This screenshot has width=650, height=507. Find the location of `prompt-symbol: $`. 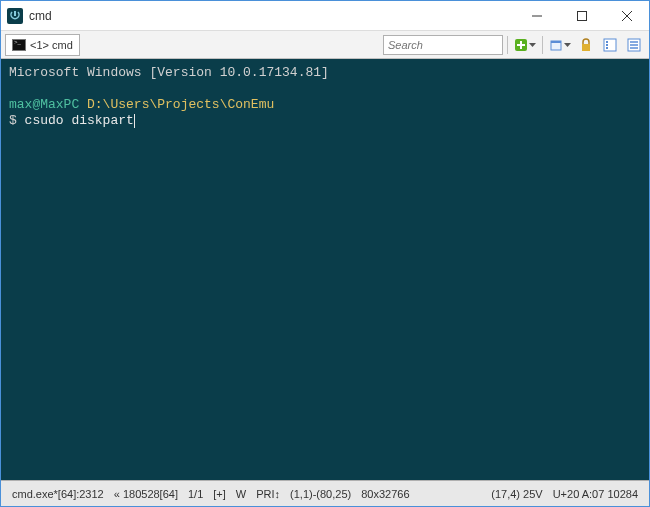

prompt-symbol: $ is located at coordinates (17, 120).